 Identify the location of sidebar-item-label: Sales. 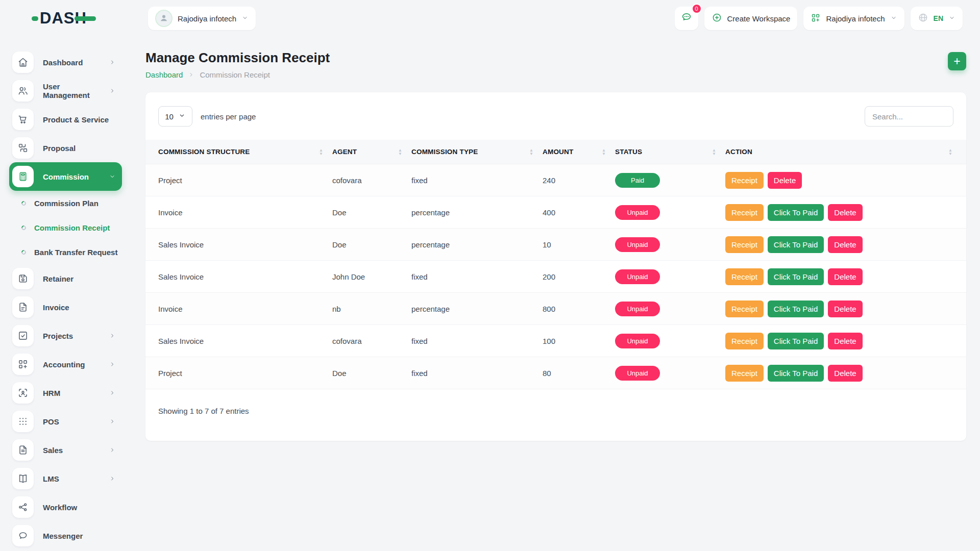
(71, 450).